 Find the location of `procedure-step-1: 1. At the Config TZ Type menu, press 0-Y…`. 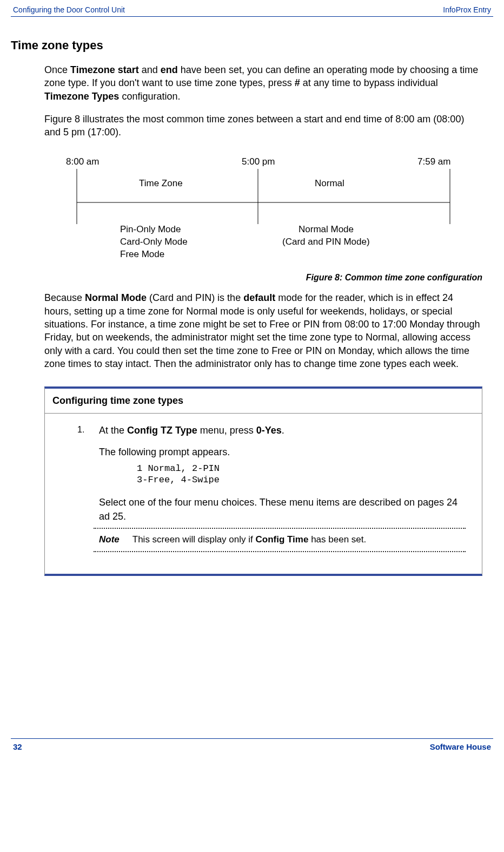

procedure-step-1: 1. At the Config TZ Type menu, press 0-Y… is located at coordinates (271, 430).